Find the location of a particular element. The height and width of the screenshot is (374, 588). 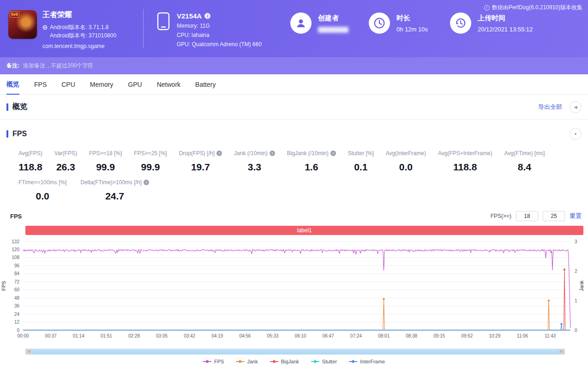

tab-fps: FPS is located at coordinates (41, 84).